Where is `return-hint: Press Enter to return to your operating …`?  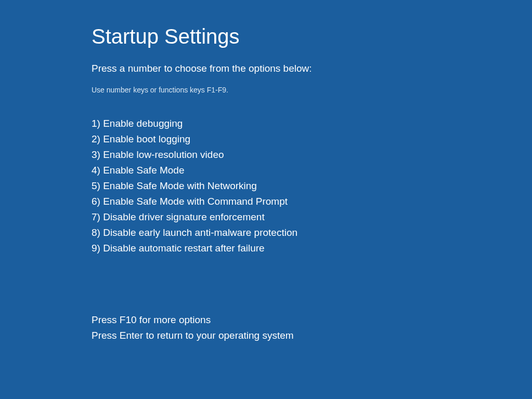 return-hint: Press Enter to return to your operating … is located at coordinates (312, 336).